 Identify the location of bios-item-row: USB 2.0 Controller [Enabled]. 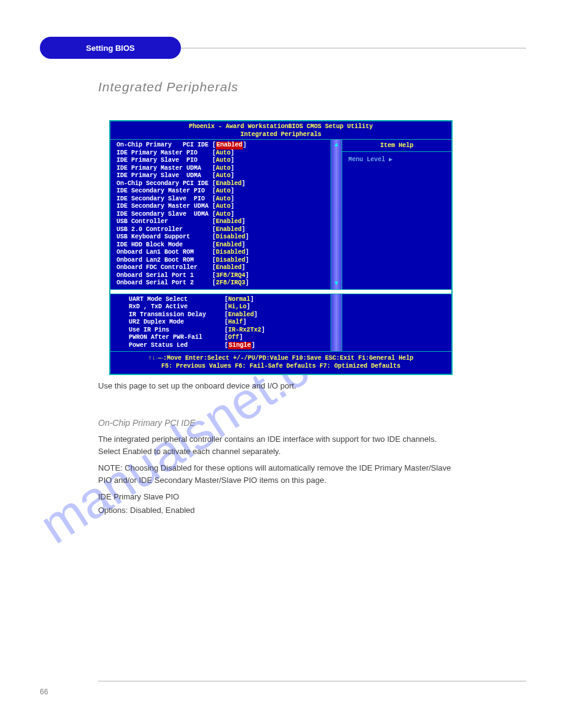
(222, 230).